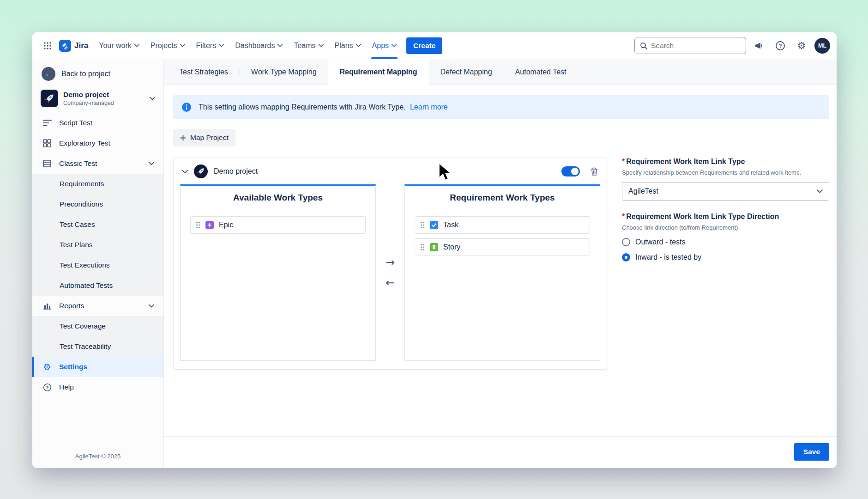  What do you see at coordinates (379, 72) in the screenshot?
I see `tab-requirement-mapping: Requirement Mapping` at bounding box center [379, 72].